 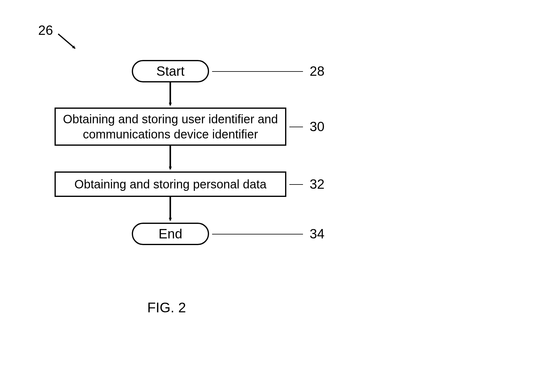 What do you see at coordinates (45, 30) in the screenshot?
I see `ref-figure-number: 26` at bounding box center [45, 30].